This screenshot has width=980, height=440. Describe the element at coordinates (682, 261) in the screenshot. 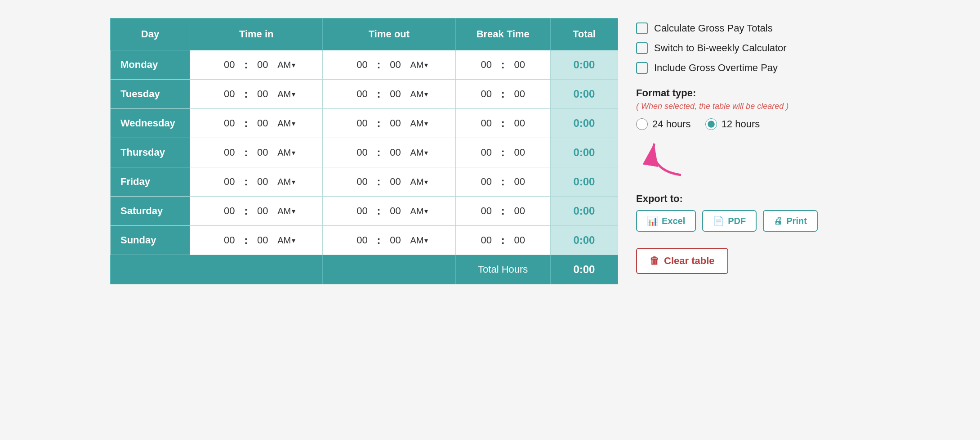

I see `clear-table-button: 🗑 Clear table` at that location.